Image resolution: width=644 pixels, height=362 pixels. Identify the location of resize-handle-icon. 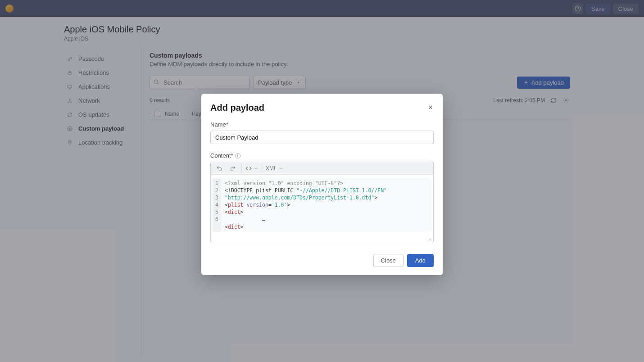
(429, 240).